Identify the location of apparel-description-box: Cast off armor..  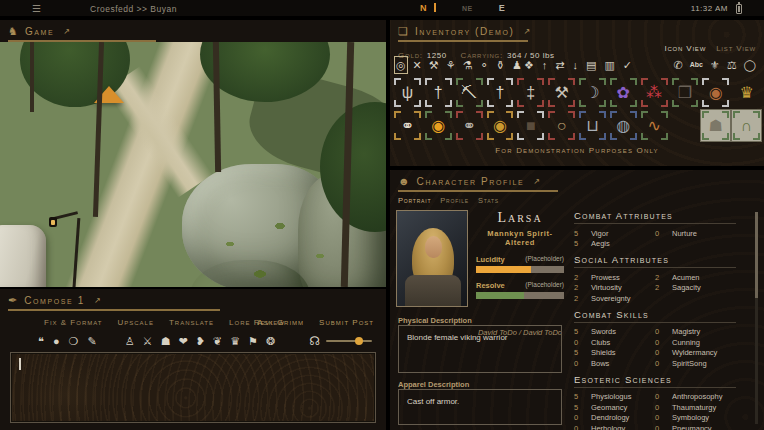
(480, 407).